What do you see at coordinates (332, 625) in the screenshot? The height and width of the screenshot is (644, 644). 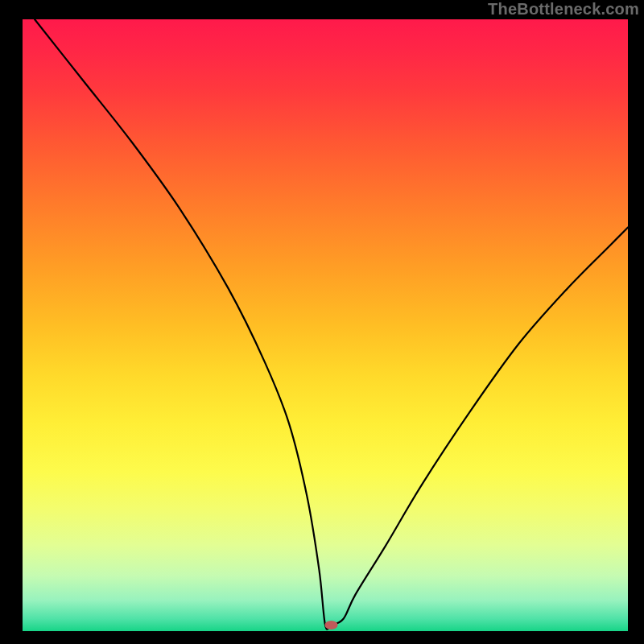 I see `optimum-marker` at bounding box center [332, 625].